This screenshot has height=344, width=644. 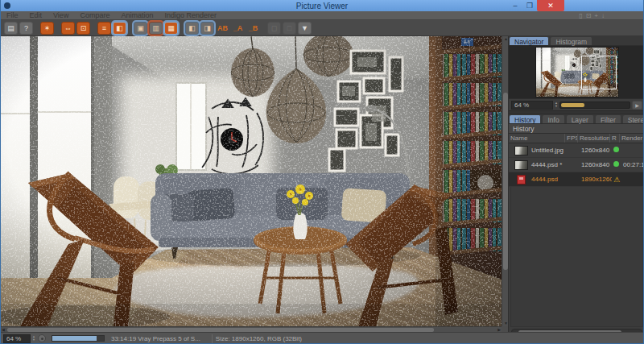 What do you see at coordinates (596, 179) in the screenshot?
I see `row-resolution: 1890x1260` at bounding box center [596, 179].